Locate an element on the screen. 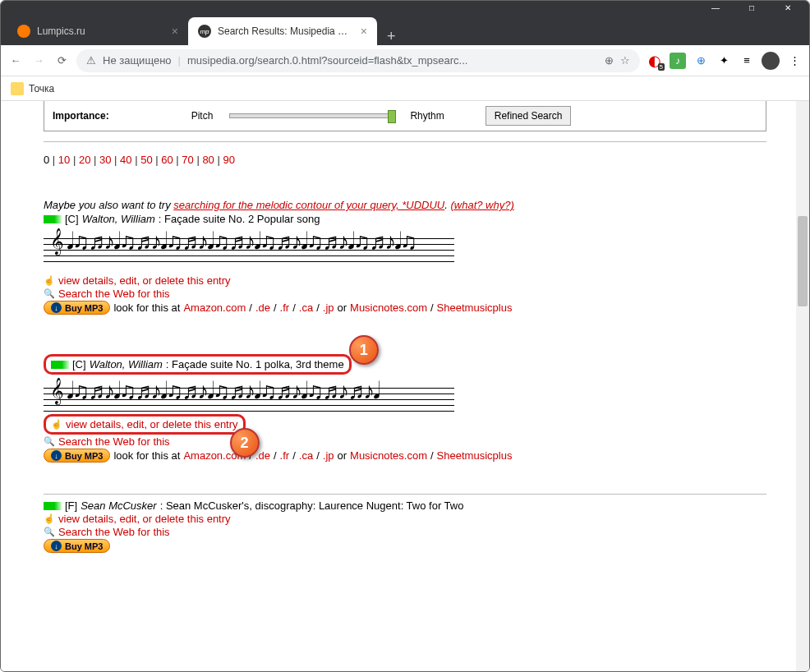  bookmark-item: Точка is located at coordinates (41, 89).